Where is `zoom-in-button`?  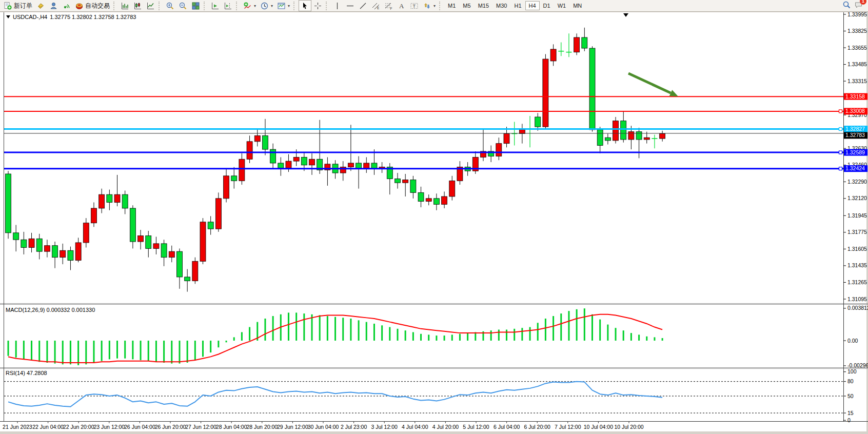 zoom-in-button is located at coordinates (170, 6).